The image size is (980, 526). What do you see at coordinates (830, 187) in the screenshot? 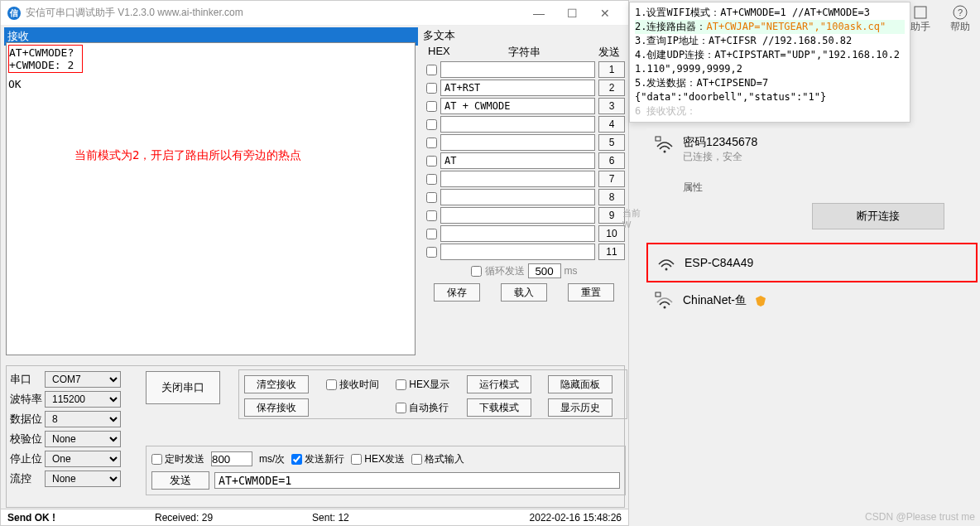
I see `wifi-properties-link: 属性` at bounding box center [830, 187].